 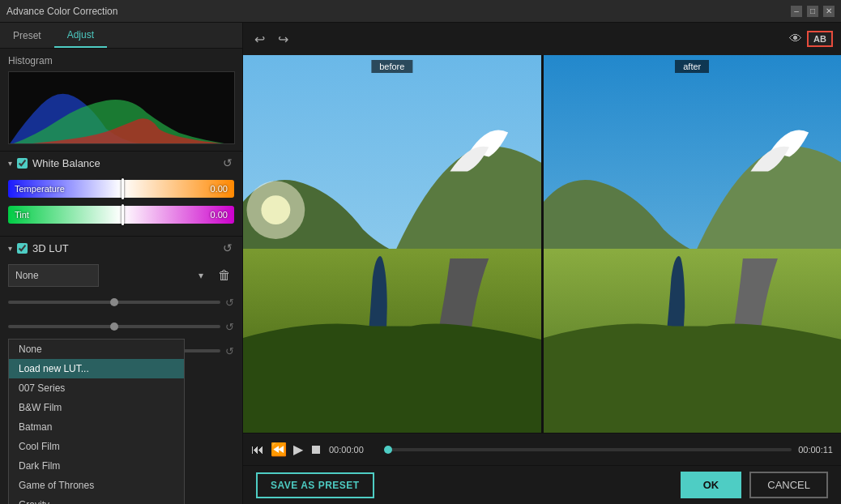 I want to click on toolbar-right: 👁 AB, so click(x=811, y=39).